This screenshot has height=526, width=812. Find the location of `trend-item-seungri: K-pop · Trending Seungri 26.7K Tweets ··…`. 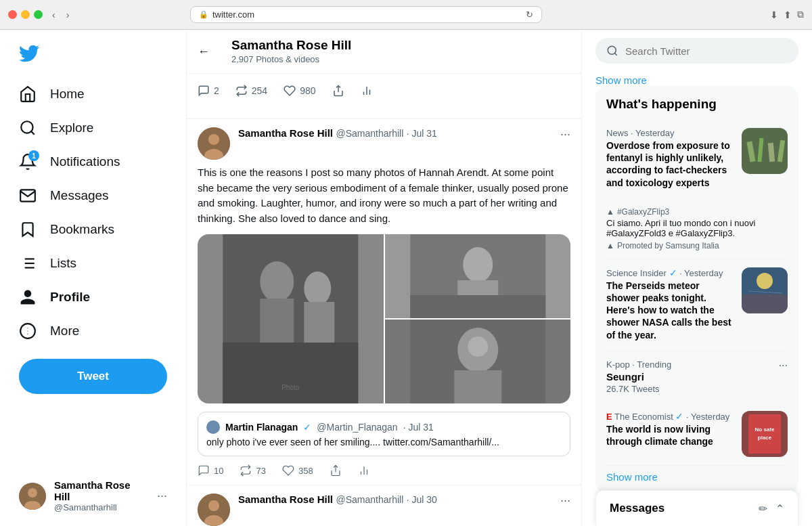

trend-item-seungri: K-pop · Trending Seungri 26.7K Tweets ··… is located at coordinates (697, 377).